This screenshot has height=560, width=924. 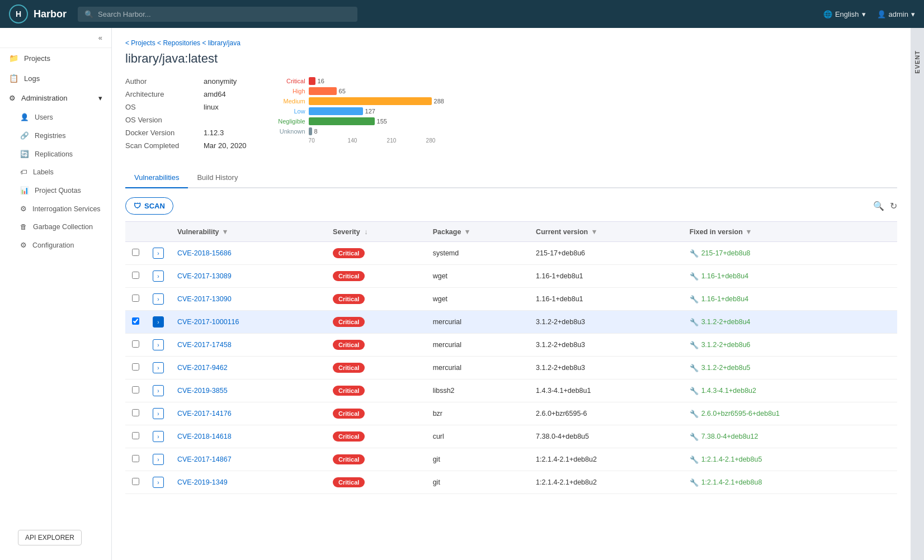 I want to click on search-bar: 🔍 Search Harbor..., so click(x=218, y=15).